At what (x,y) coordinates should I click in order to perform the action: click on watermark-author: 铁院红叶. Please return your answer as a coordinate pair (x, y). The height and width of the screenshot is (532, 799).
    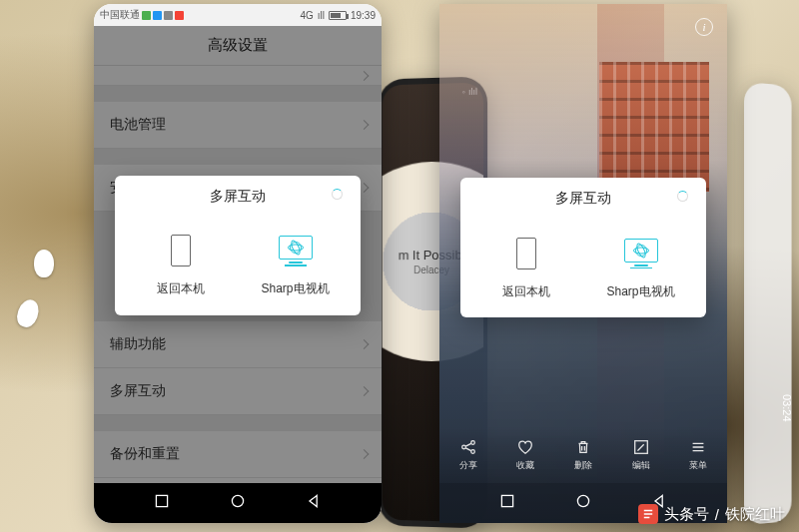
    Looking at the image, I should click on (755, 515).